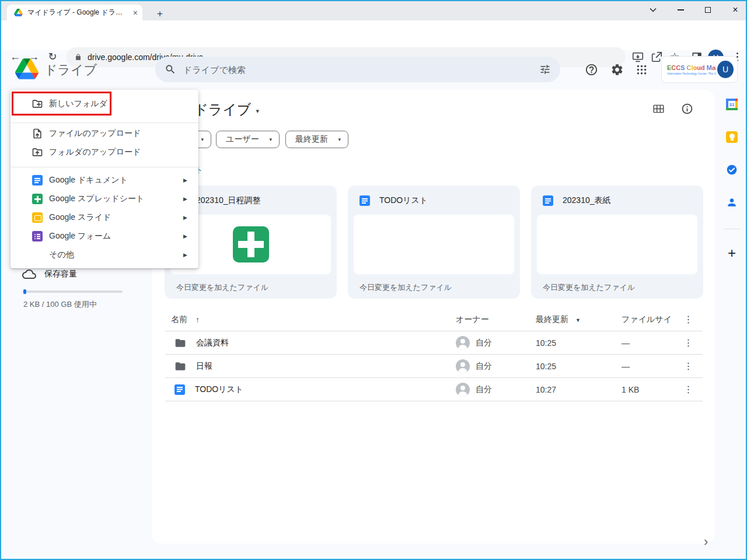 The width and height of the screenshot is (747, 560). I want to click on drive-favicon, so click(19, 13).